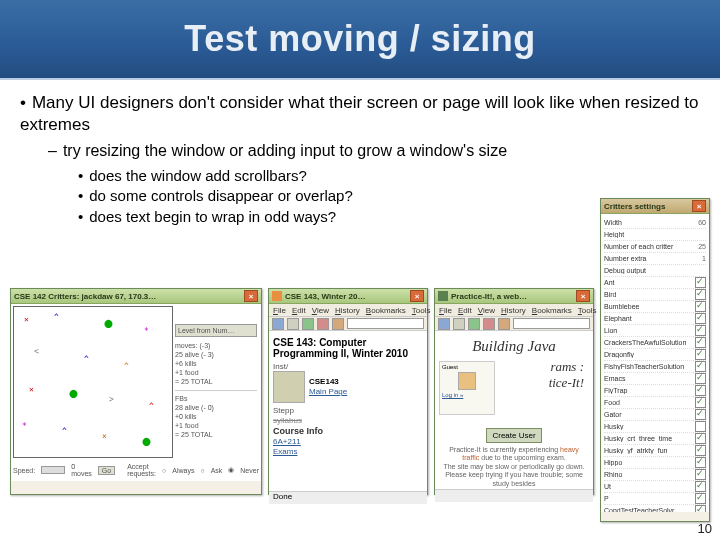 The width and height of the screenshot is (720, 540). Describe the element at coordinates (348, 452) in the screenshot. I see `link-exams: Exams` at that location.